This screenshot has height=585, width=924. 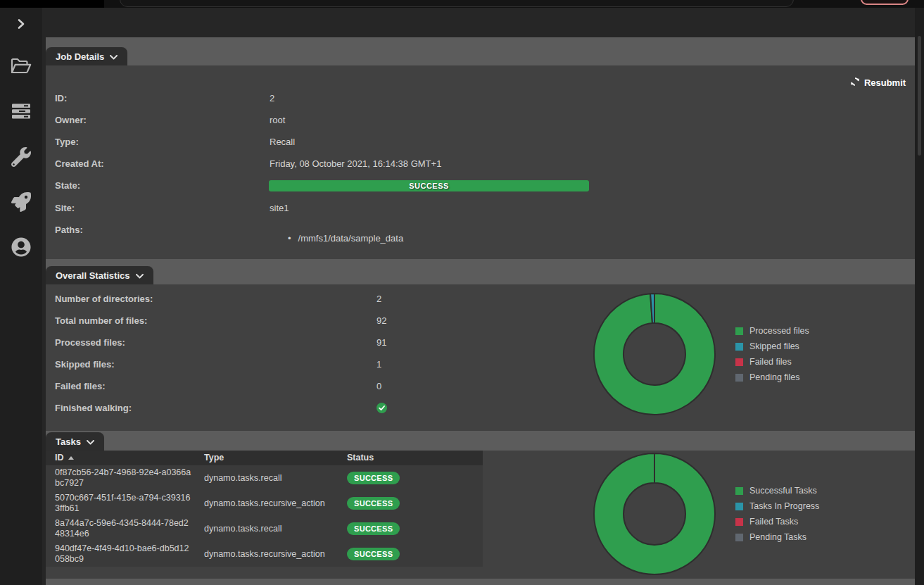 I want to click on job-field-row: Created At:Friday, 08 October 2021, 16:1…, so click(x=478, y=164).